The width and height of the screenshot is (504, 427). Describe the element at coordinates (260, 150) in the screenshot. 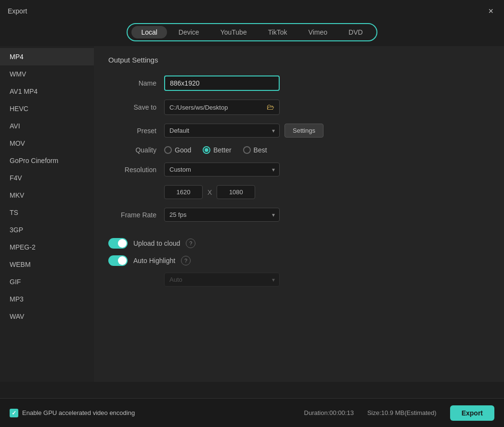

I see `quality-best-label: Best` at that location.